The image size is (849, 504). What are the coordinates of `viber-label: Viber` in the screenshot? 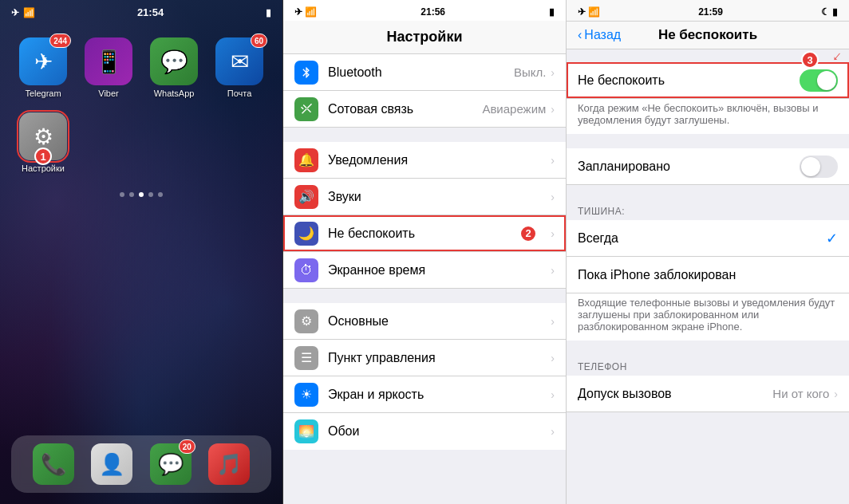 It's located at (109, 93).